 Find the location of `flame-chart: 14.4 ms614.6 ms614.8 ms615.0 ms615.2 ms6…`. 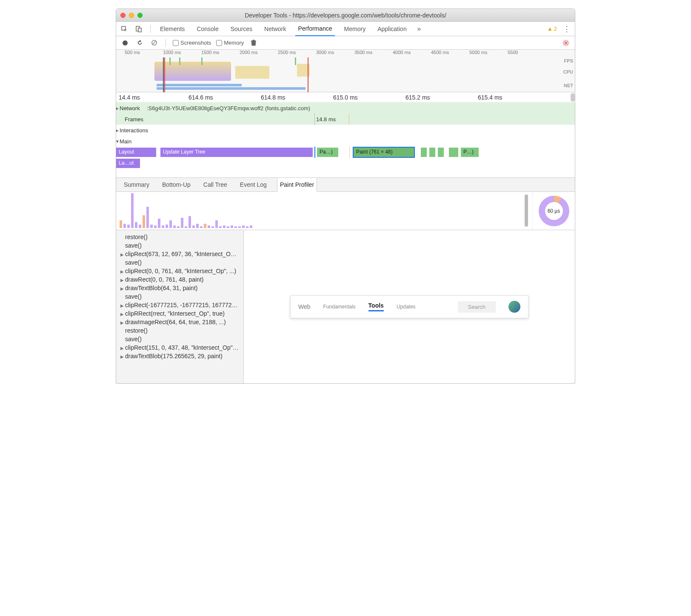

flame-chart: 14.4 ms614.6 ms614.8 ms615.0 ms615.2 ms6… is located at coordinates (346, 135).